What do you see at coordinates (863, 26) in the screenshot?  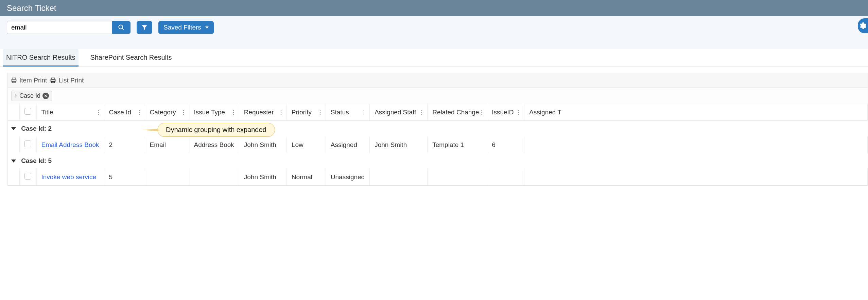 I see `settings-tab` at bounding box center [863, 26].